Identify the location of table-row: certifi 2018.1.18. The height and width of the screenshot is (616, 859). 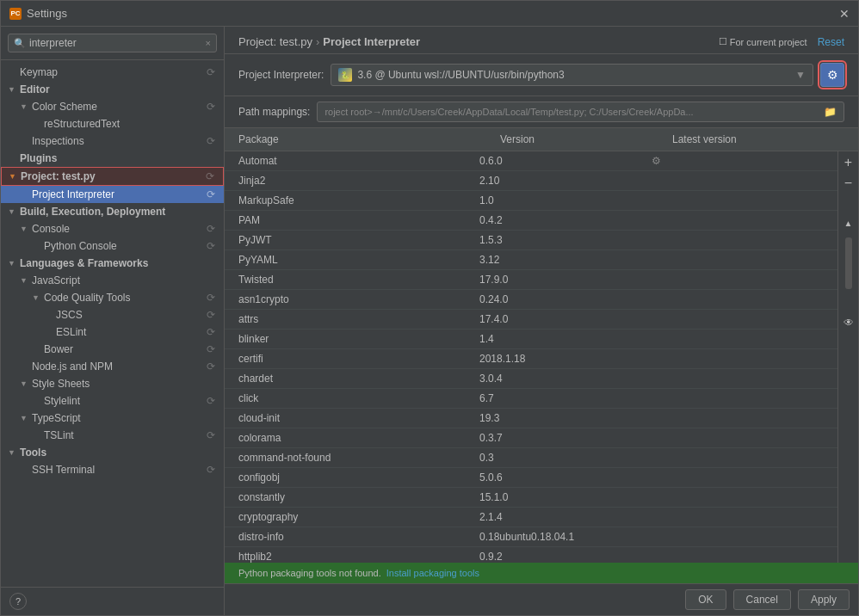
(531, 360).